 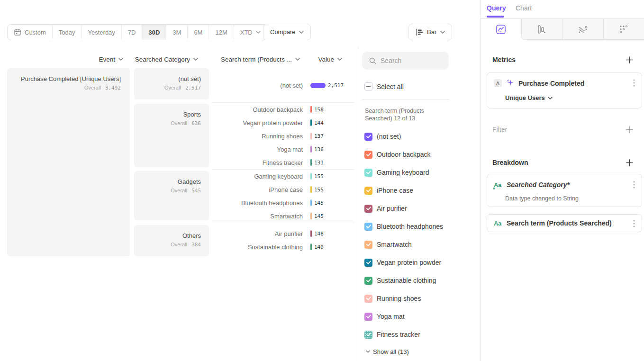 What do you see at coordinates (501, 29) in the screenshot?
I see `tab-insights` at bounding box center [501, 29].